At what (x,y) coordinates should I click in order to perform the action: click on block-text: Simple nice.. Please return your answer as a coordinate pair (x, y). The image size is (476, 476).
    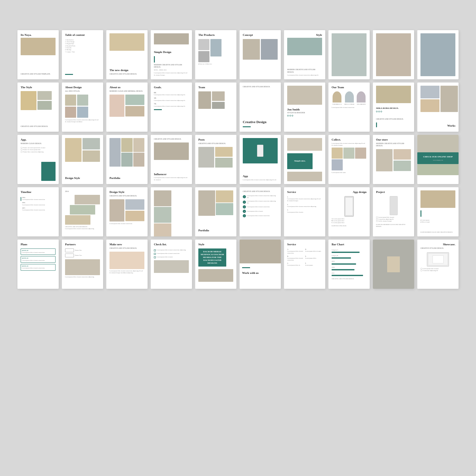
    Looking at the image, I should click on (300, 161).